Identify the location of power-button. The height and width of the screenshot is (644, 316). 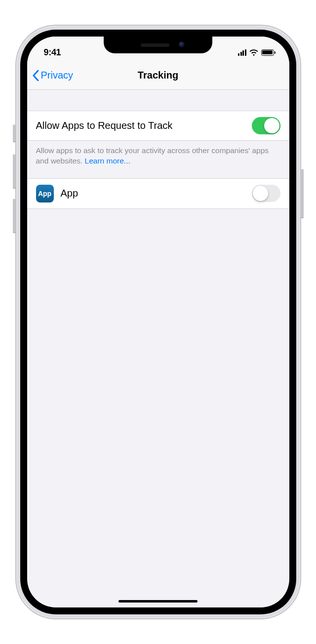
(302, 194).